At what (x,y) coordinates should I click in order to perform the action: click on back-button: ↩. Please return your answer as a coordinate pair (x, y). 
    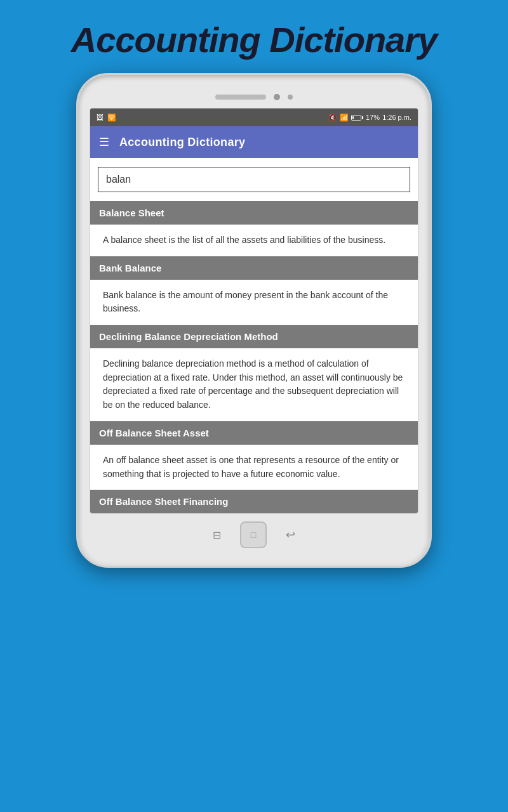
    Looking at the image, I should click on (291, 535).